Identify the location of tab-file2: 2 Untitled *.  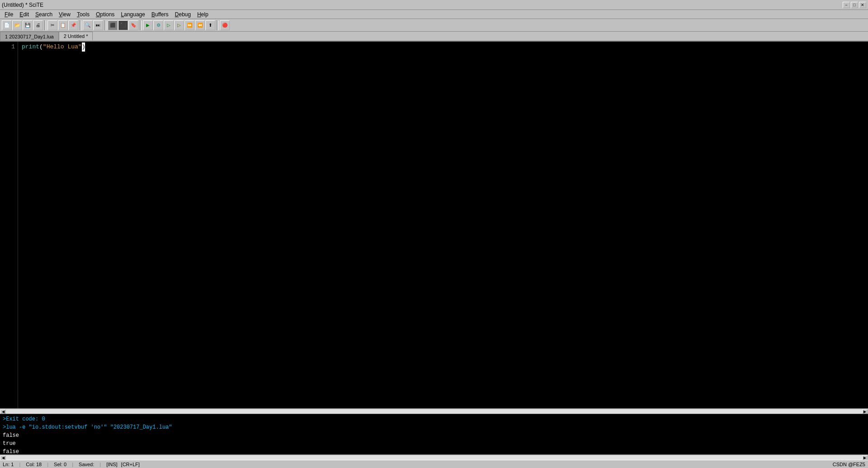
(76, 36).